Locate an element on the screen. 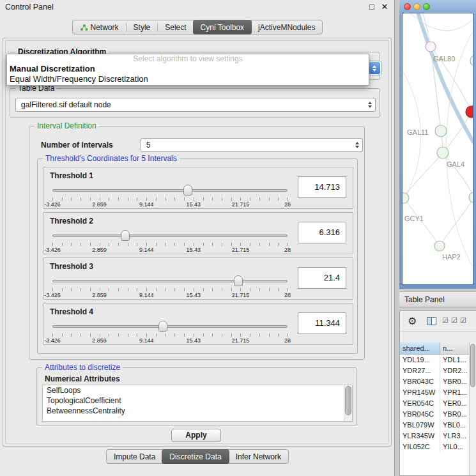  column-header: shared... is located at coordinates (420, 349).